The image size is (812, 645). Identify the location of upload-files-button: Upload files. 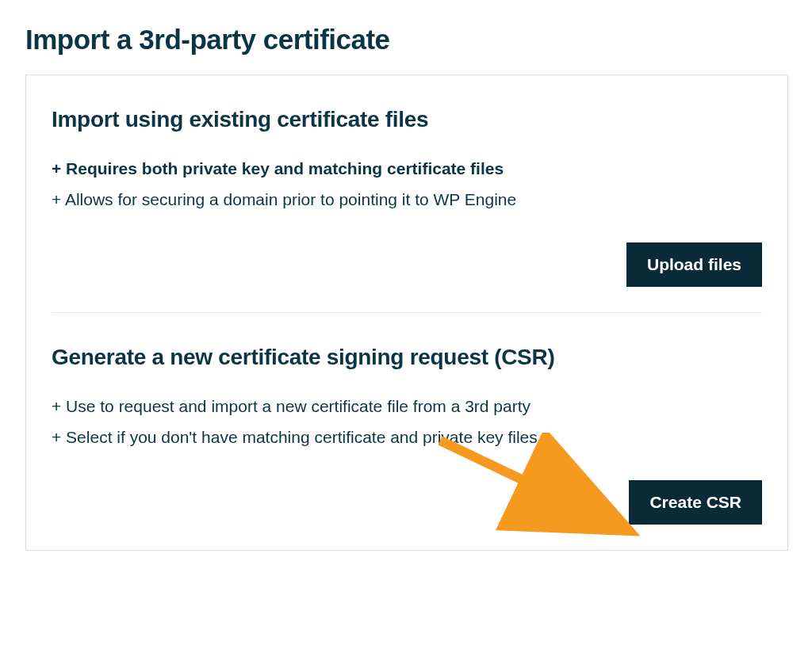
(695, 265).